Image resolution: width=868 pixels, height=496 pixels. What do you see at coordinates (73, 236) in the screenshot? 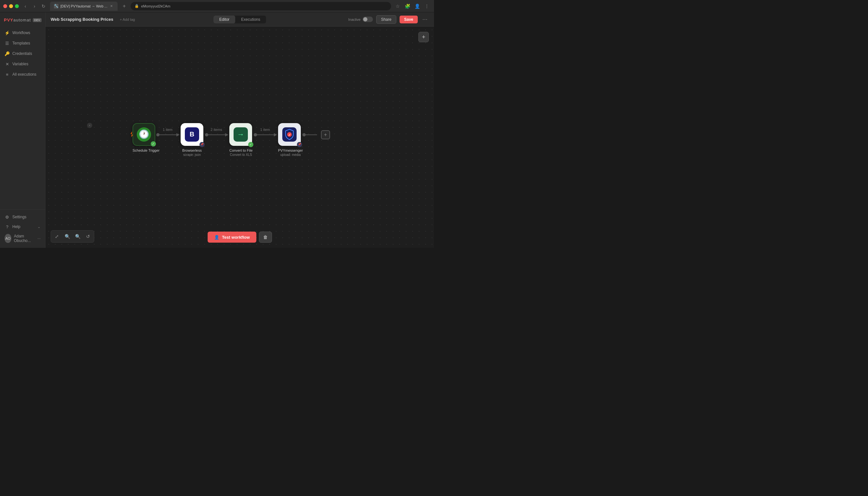
I see `zoom-controls: ⤢ 🔍 🔍 ↺` at bounding box center [73, 236].